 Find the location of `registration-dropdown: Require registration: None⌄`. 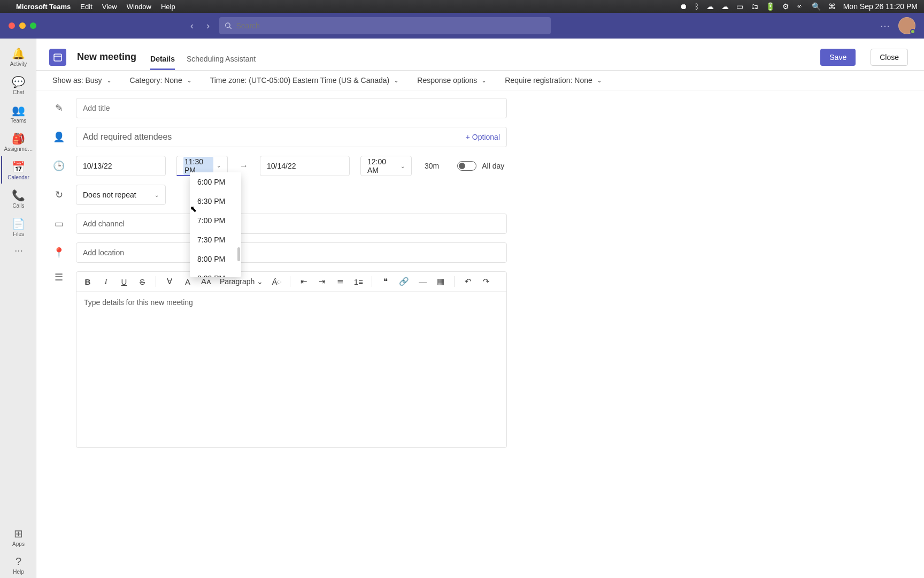

registration-dropdown: Require registration: None⌄ is located at coordinates (553, 80).